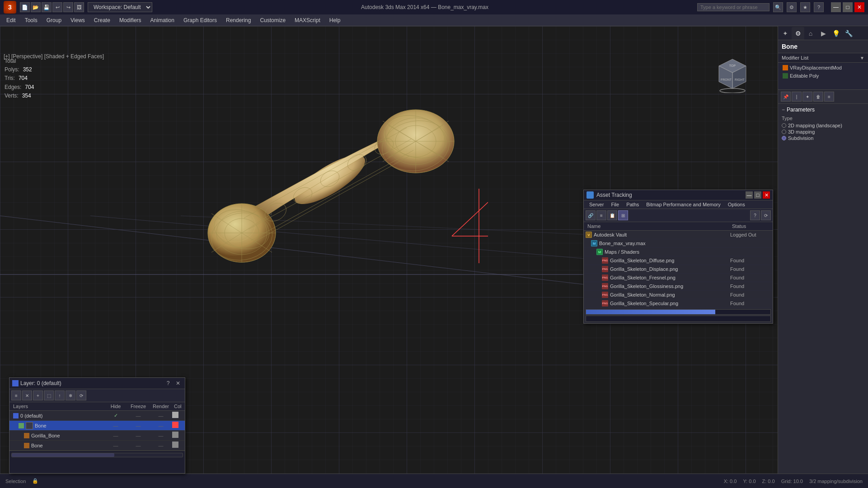  I want to click on make-unique-btn: ✦, so click(807, 97).